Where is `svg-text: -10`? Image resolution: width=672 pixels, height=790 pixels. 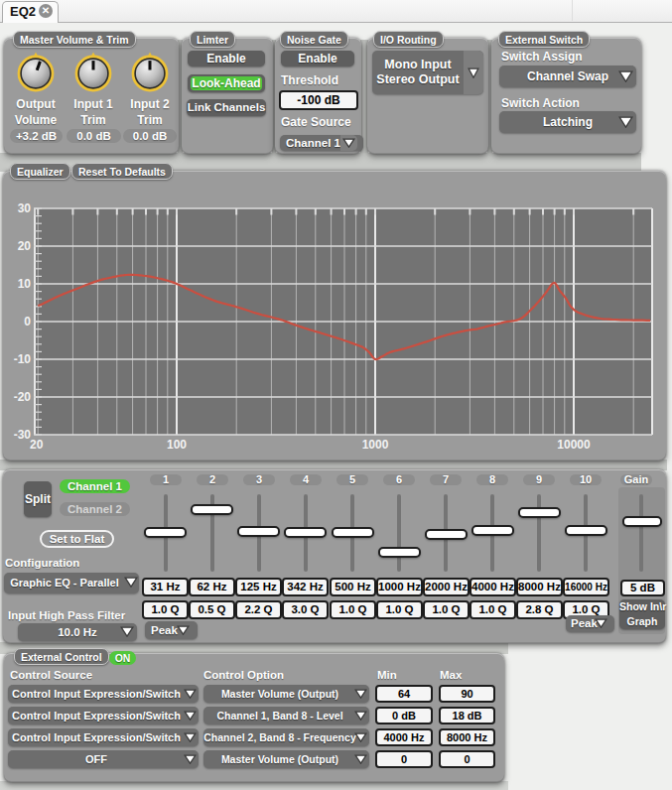
svg-text: -10 is located at coordinates (23, 359).